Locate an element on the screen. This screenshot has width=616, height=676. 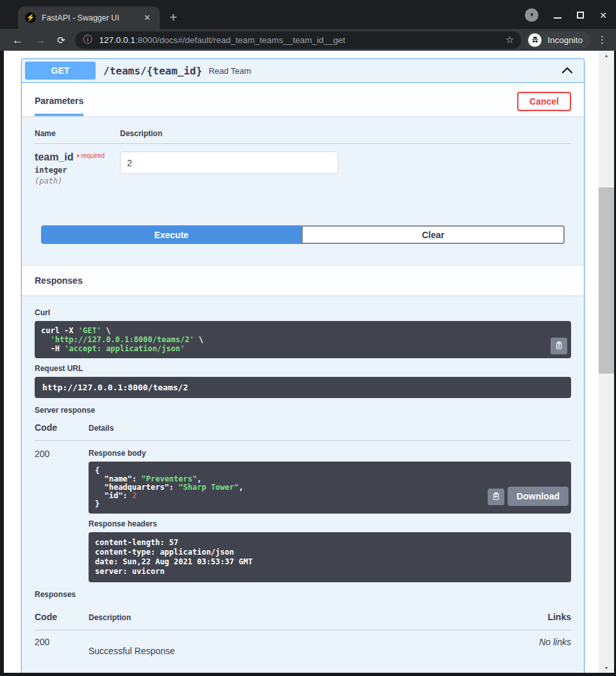
response-body-block: { "name": "Preventers", "headquarters": … is located at coordinates (330, 488).